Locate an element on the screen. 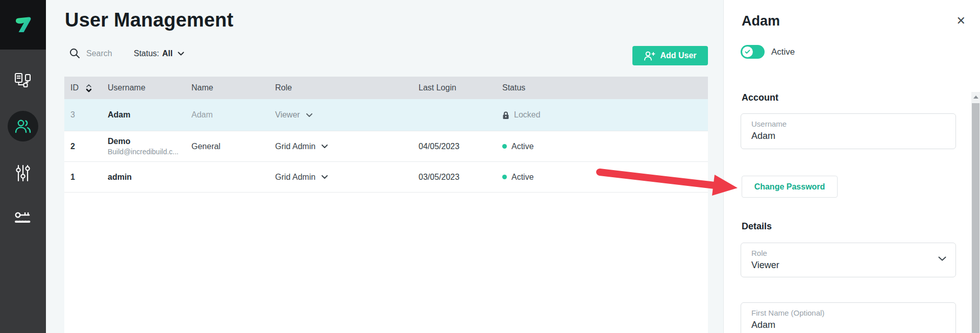  sidebar-item-settings is located at coordinates (23, 173).